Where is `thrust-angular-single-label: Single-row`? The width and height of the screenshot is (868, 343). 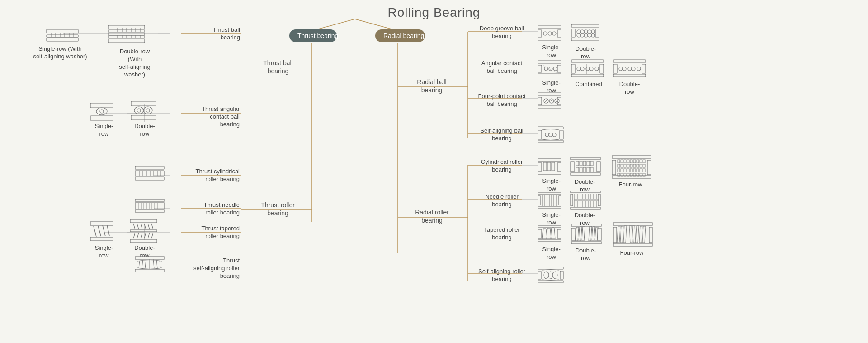
thrust-angular-single-label: Single-row is located at coordinates (104, 130).